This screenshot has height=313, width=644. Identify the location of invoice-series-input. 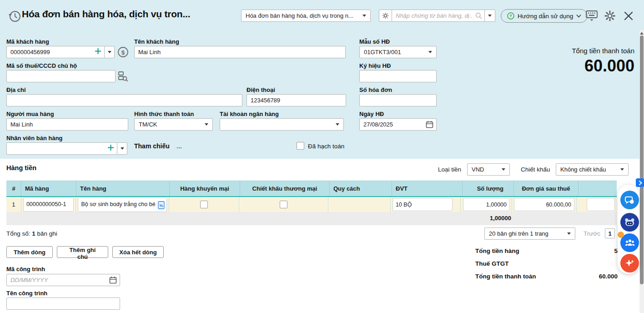
(398, 76).